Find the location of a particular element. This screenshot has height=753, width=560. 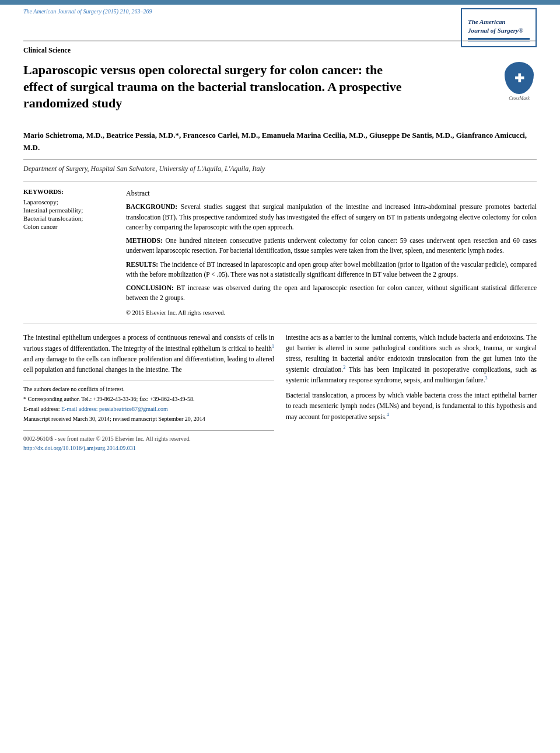

keyword-1: Laparoscopy; is located at coordinates (70, 202).